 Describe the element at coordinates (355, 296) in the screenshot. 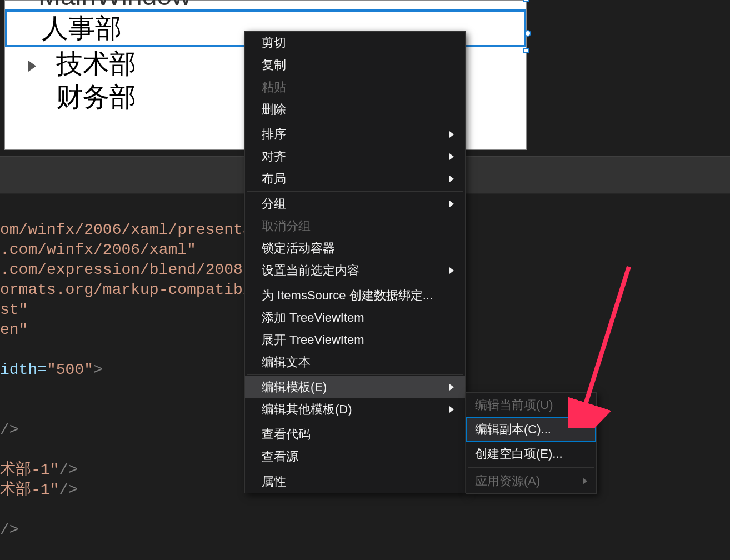

I see `menu-create-binding: 为 ItemsSource 创建数据绑定...` at that location.